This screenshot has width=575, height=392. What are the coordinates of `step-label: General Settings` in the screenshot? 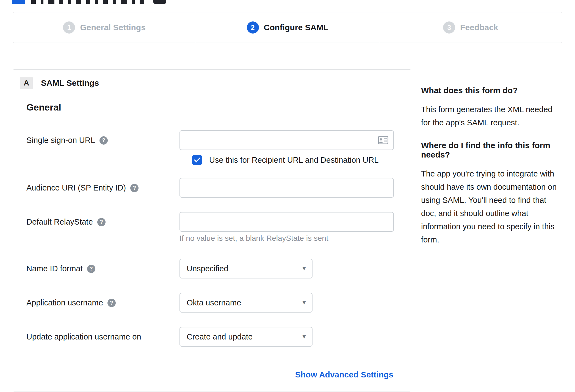 It's located at (113, 27).